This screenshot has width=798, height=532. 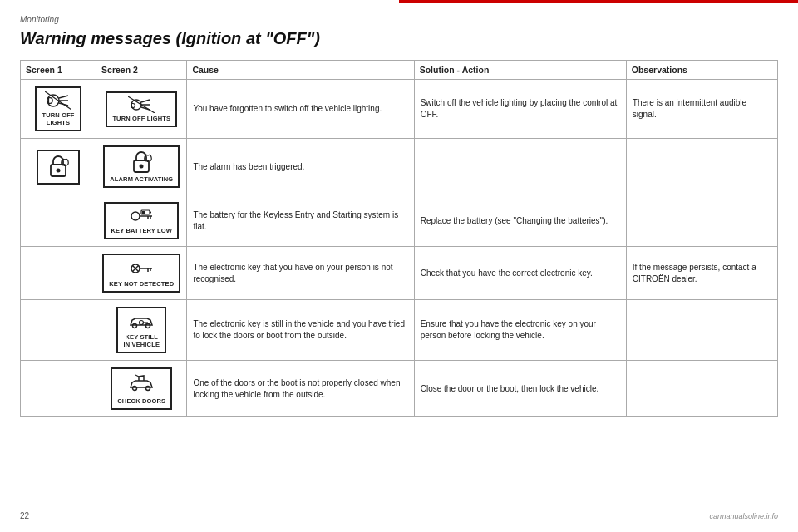 What do you see at coordinates (58, 70) in the screenshot?
I see `col-header-screen1: Screen 1` at bounding box center [58, 70].